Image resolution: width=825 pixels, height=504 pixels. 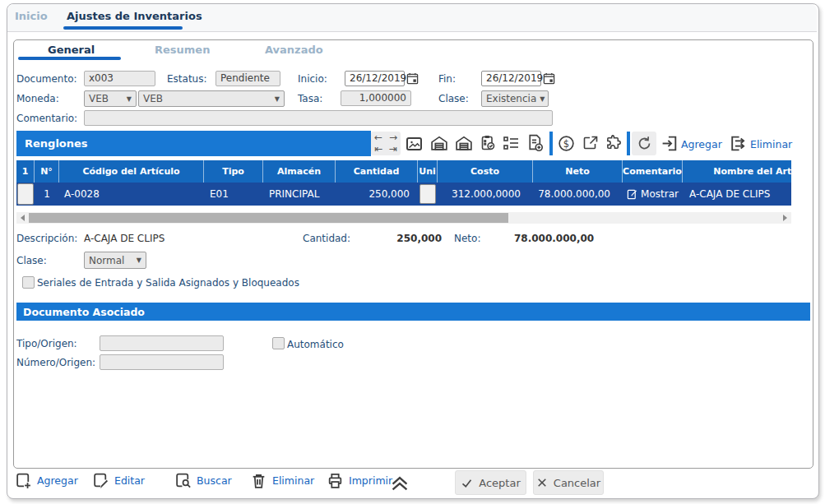 What do you see at coordinates (577, 194) in the screenshot?
I see `cell-neto: 78.000.000,00` at bounding box center [577, 194].